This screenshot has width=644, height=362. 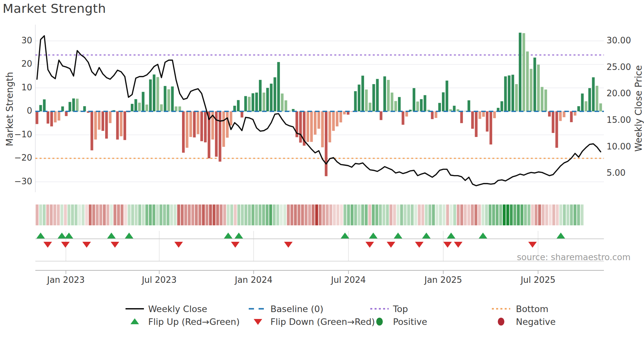 What do you see at coordinates (297, 309) in the screenshot?
I see `legend-label: Baseline (0)` at bounding box center [297, 309].